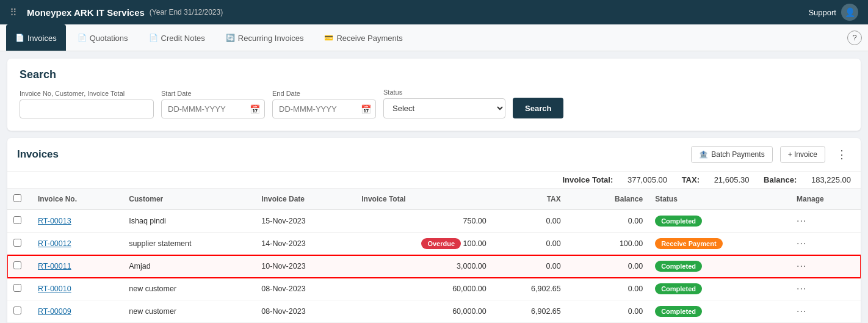 This screenshot has width=868, height=323. Describe the element at coordinates (822, 12) in the screenshot. I see `support-label: Support` at that location.